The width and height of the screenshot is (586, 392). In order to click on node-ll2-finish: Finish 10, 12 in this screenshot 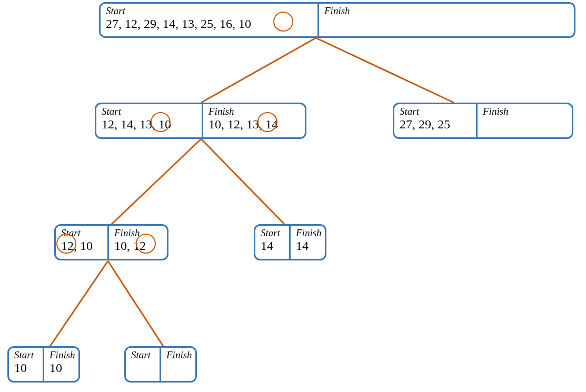, I will do `click(138, 242)`.